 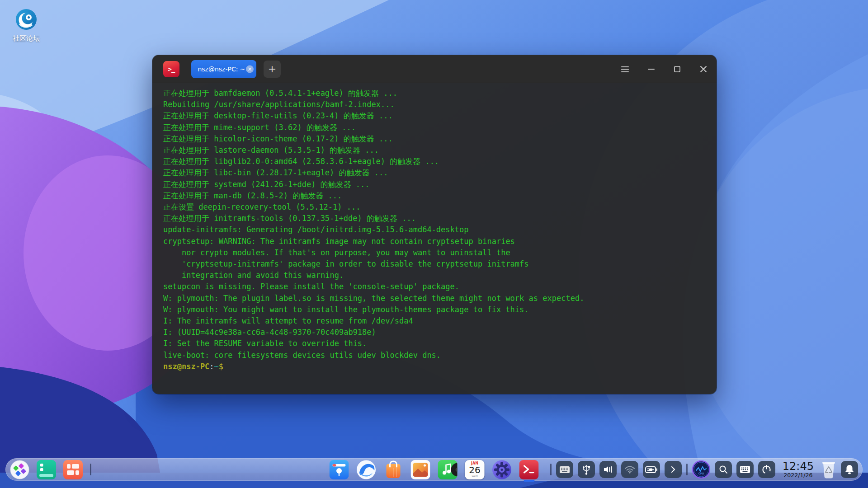 I want to click on dock-left-section, so click(x=51, y=469).